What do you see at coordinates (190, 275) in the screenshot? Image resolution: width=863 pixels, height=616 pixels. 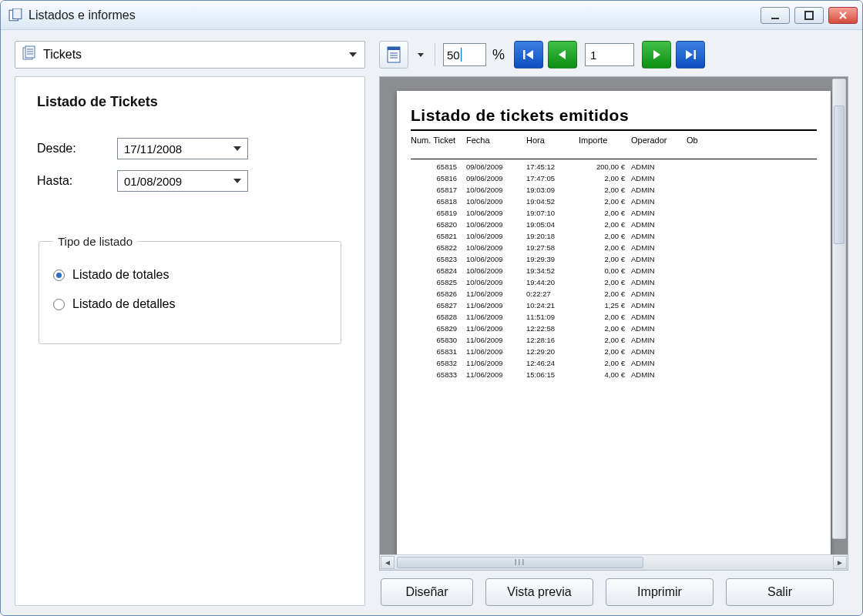 I see `radio-totales: Listado de totales` at bounding box center [190, 275].